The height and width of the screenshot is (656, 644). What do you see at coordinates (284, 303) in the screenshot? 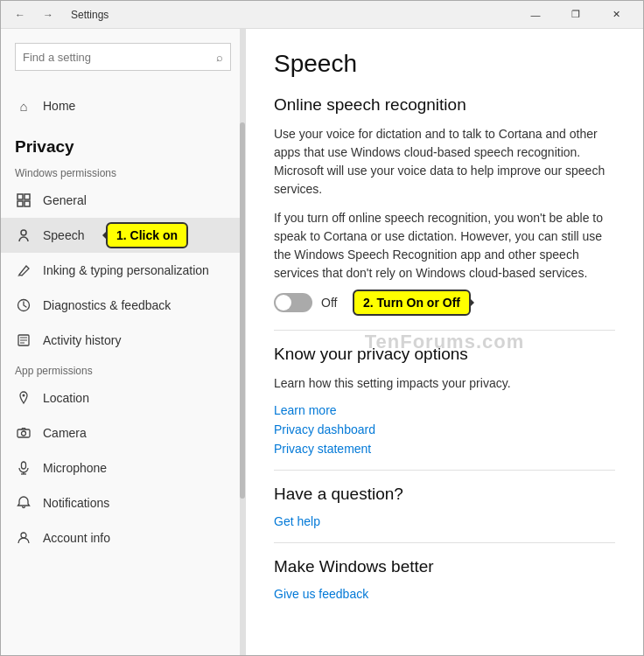
I see `toggle-knob` at bounding box center [284, 303].